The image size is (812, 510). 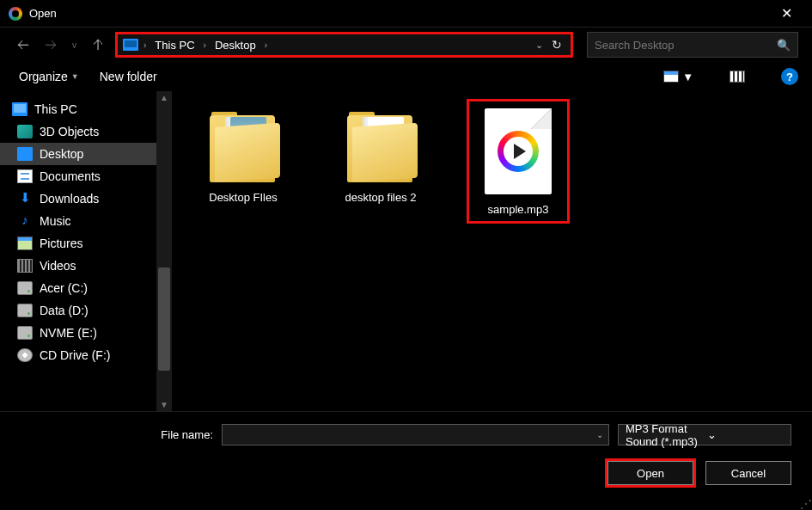 I want to click on address-dropdown: ⌄, so click(x=540, y=45).